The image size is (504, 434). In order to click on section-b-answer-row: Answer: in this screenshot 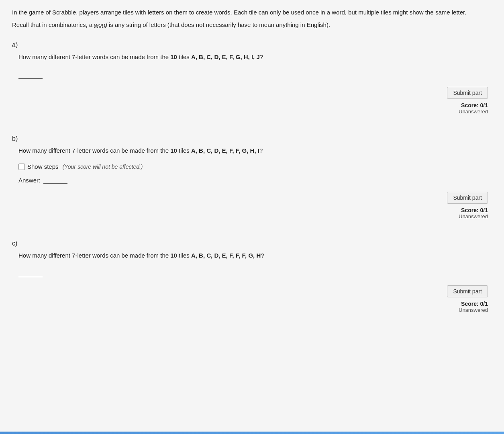, I will do `click(253, 180)`.